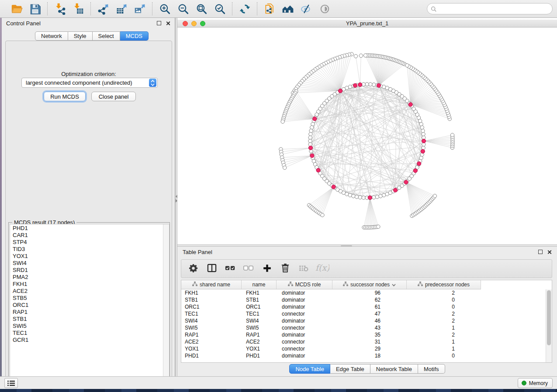 This screenshot has width=557, height=392. What do you see at coordinates (35, 9) in the screenshot?
I see `save-session-button` at bounding box center [35, 9].